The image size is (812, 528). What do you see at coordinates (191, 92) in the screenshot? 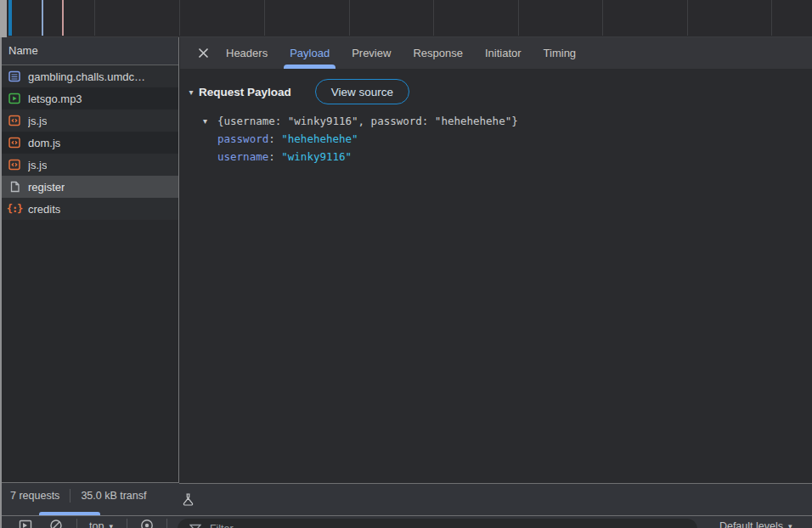
I see `collapse-triangle-icon: ▾` at bounding box center [191, 92].